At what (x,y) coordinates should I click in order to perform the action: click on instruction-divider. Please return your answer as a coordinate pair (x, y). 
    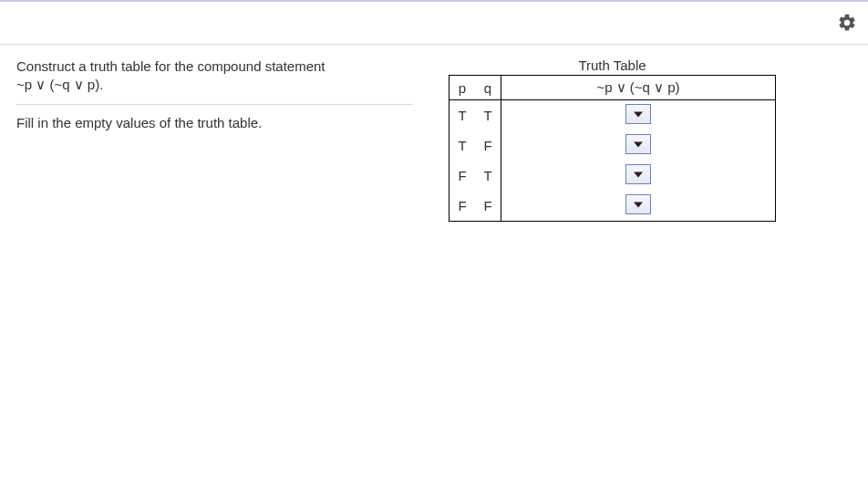
    Looking at the image, I should click on (214, 104).